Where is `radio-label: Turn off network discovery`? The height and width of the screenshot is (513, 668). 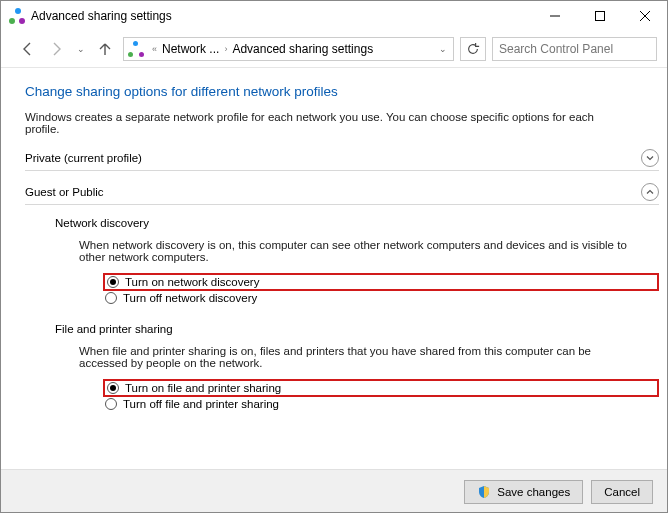
radio-label: Turn off network discovery is located at coordinates (190, 298).